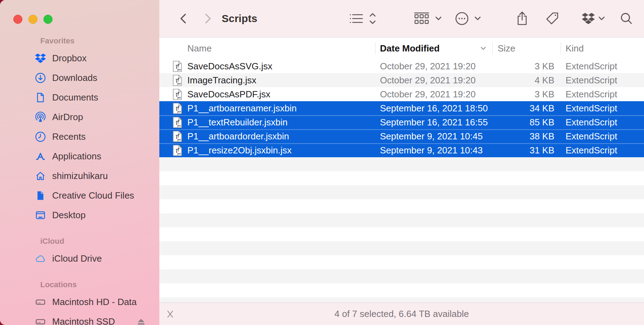 This screenshot has width=644, height=325. What do you see at coordinates (402, 122) in the screenshot?
I see `table-row: jsx P1__textRebuilder.jsxbin September 1…` at bounding box center [402, 122].